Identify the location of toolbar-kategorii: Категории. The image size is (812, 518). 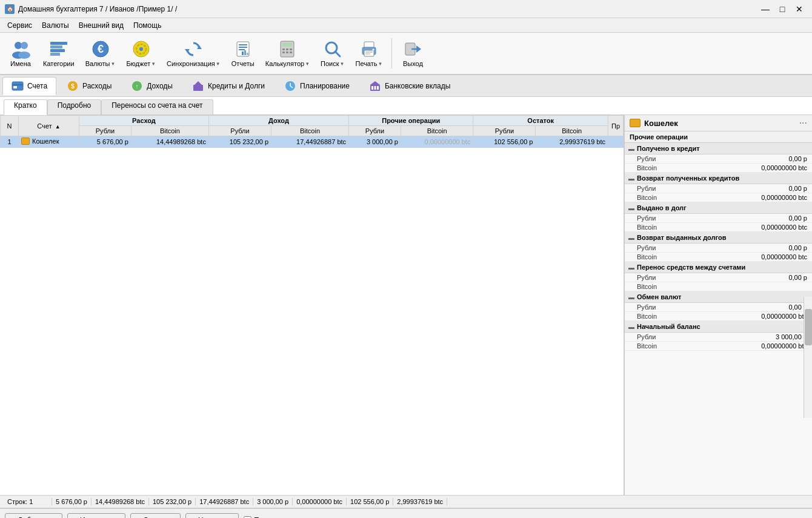
(59, 53).